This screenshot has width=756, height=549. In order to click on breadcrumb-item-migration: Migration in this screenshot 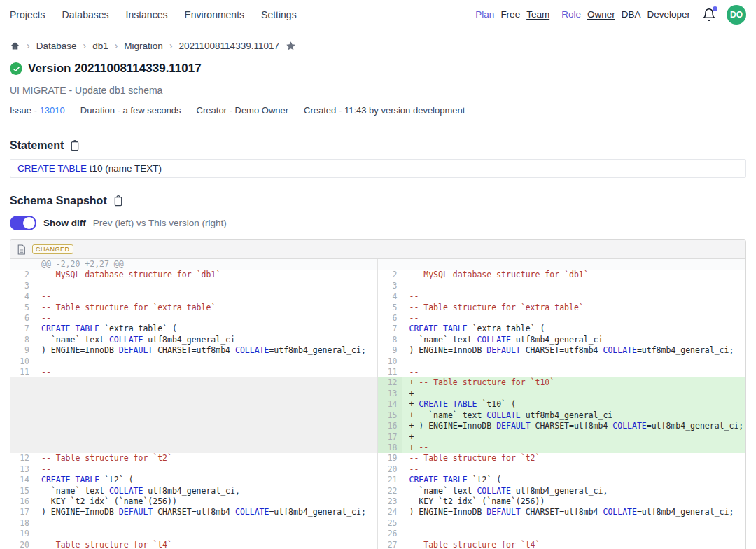, I will do `click(144, 46)`.